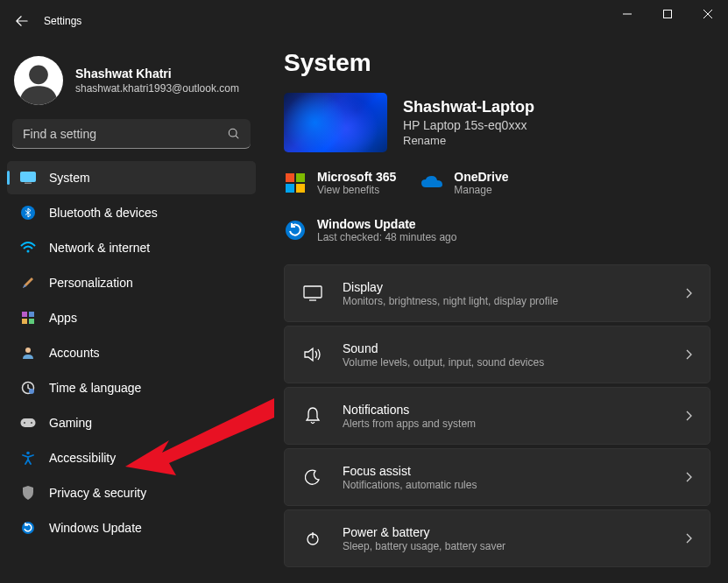 This screenshot has height=583, width=728. What do you see at coordinates (313, 477) in the screenshot?
I see `moon-icon` at bounding box center [313, 477].